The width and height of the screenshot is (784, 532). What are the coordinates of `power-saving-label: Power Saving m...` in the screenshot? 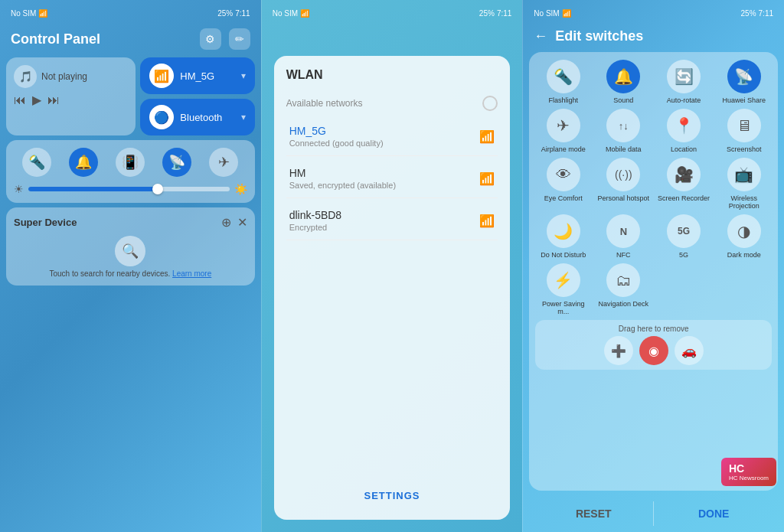 It's located at (564, 308).